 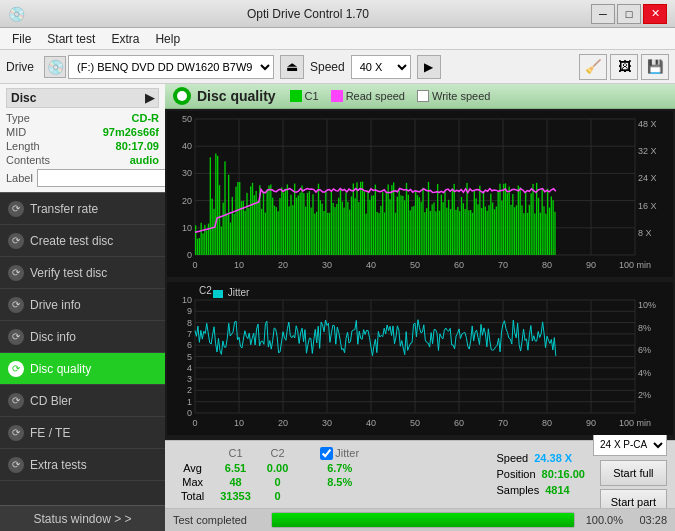 I want to click on legend-read-speed-box, so click(x=337, y=96).